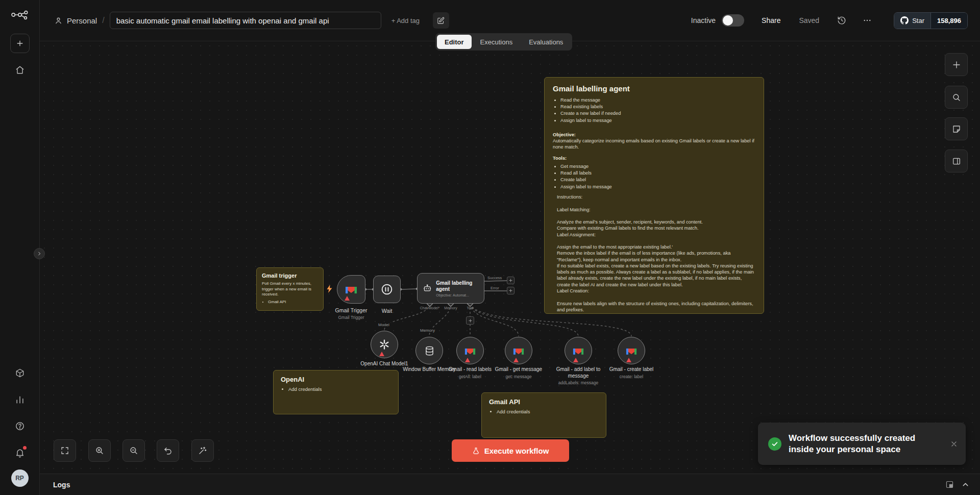 Image resolution: width=980 pixels, height=495 pixels. What do you see at coordinates (20, 426) in the screenshot?
I see `sidebar-item-help` at bounding box center [20, 426].